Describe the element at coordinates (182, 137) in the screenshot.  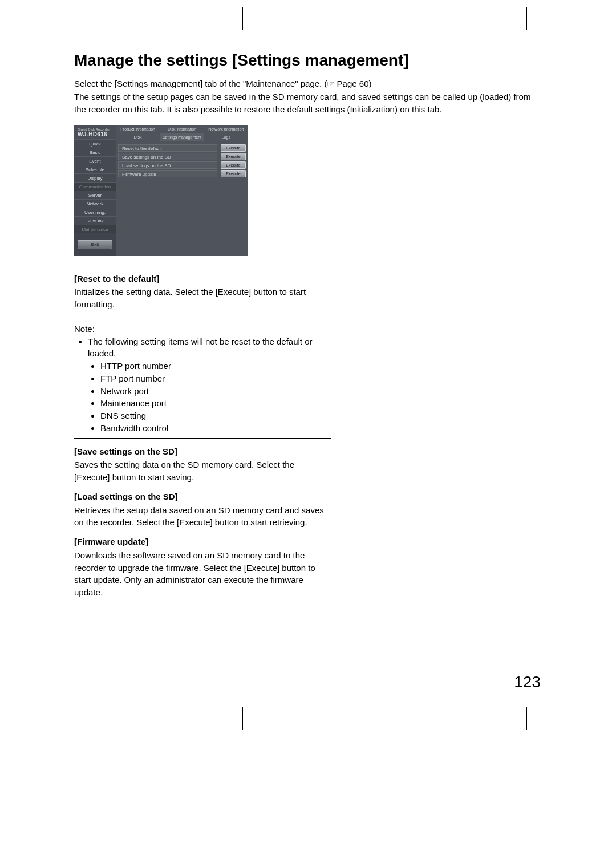
I see `tabs-row-2: Disk Settings management Logs` at that location.